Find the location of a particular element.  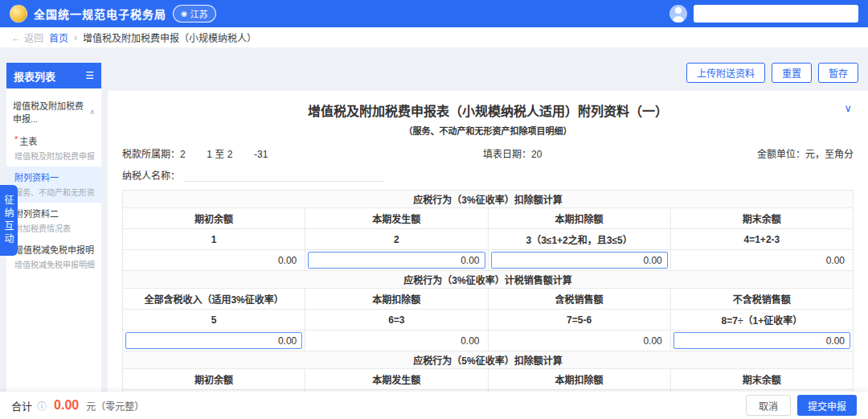

formula-cell: 1 is located at coordinates (214, 240).